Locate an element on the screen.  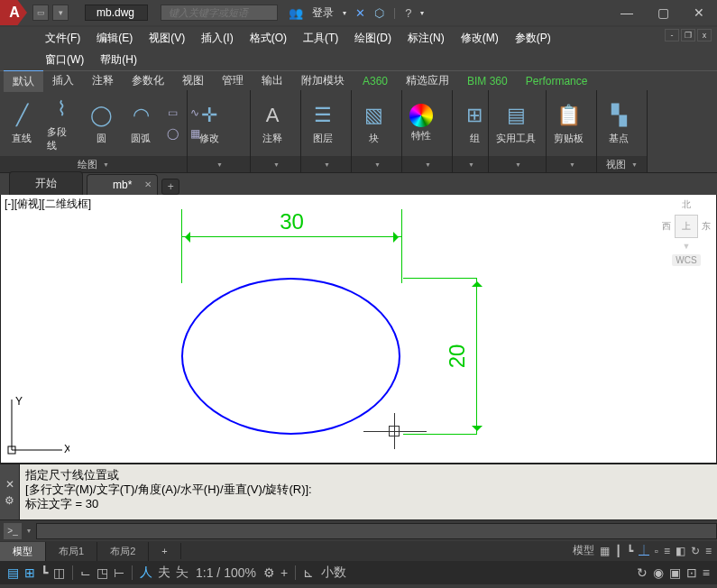
base-button: ▚基点 is located at coordinates (619, 123).